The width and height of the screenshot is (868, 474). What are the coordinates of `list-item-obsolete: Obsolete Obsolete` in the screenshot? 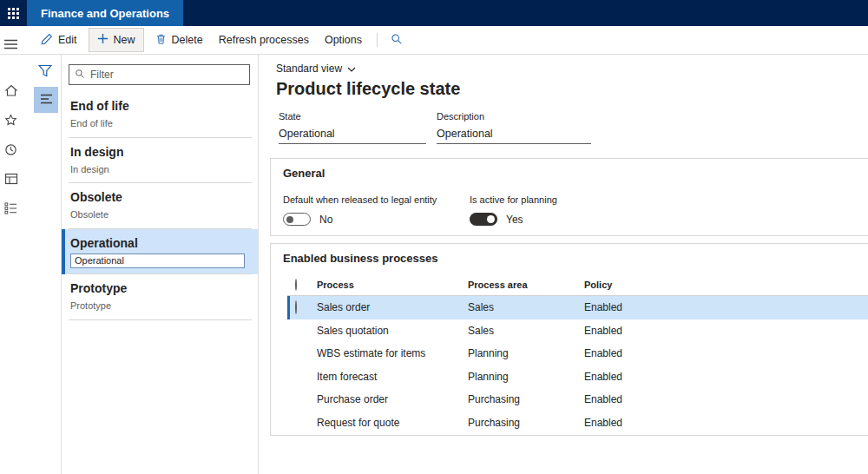 It's located at (160, 207).